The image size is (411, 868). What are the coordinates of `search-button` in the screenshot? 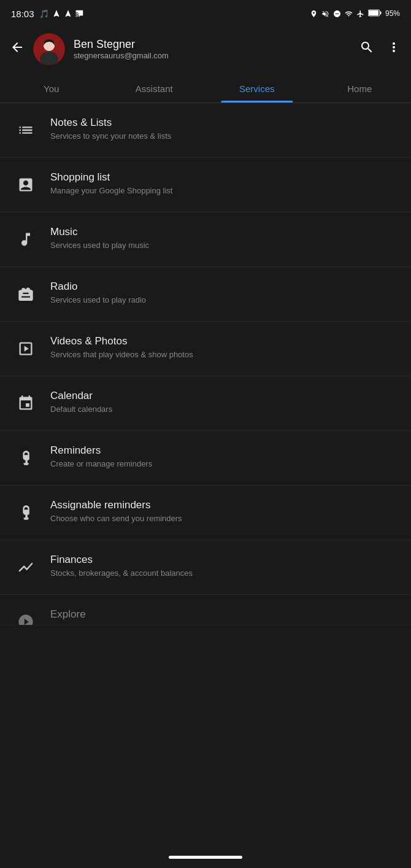 It's located at (367, 49).